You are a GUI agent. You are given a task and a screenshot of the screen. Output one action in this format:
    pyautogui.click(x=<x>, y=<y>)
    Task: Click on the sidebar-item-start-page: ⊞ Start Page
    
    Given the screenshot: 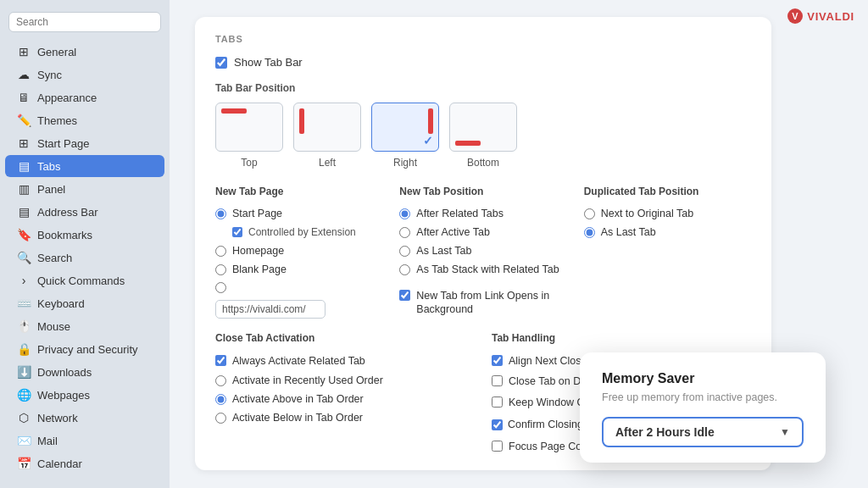 What is the action you would take?
    pyautogui.click(x=85, y=143)
    